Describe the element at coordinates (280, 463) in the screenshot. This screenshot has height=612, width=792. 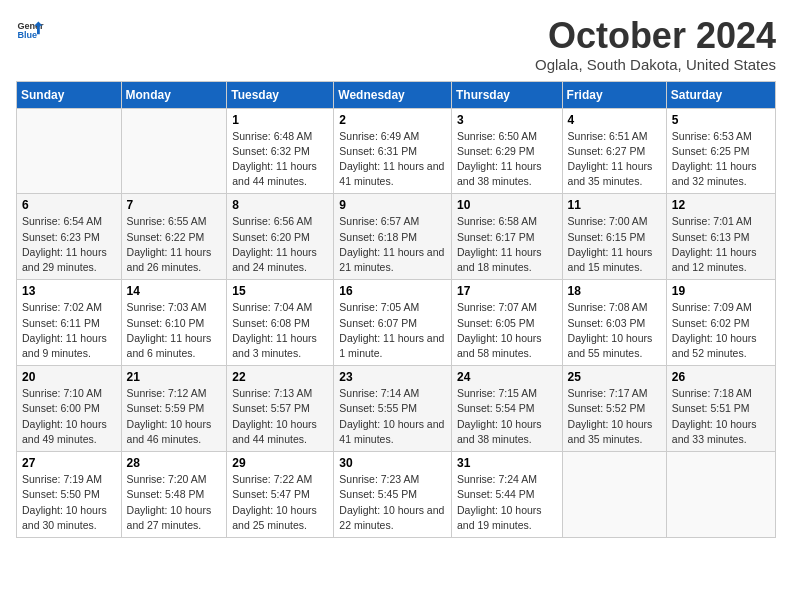
I see `day-number: 29` at that location.